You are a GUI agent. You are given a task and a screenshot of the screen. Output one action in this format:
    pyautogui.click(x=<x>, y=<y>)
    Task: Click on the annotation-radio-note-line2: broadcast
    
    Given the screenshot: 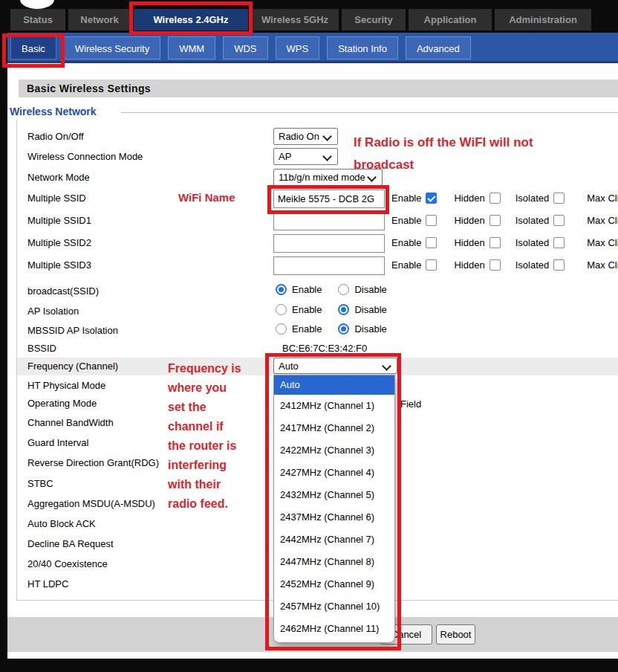 What is the action you would take?
    pyautogui.click(x=443, y=165)
    